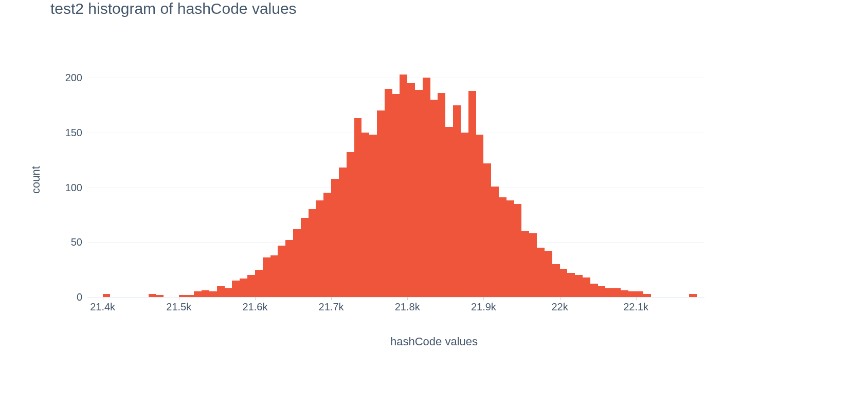 This screenshot has width=868, height=408. Describe the element at coordinates (636, 307) in the screenshot. I see `x-tick-label: 22.1k` at that location.